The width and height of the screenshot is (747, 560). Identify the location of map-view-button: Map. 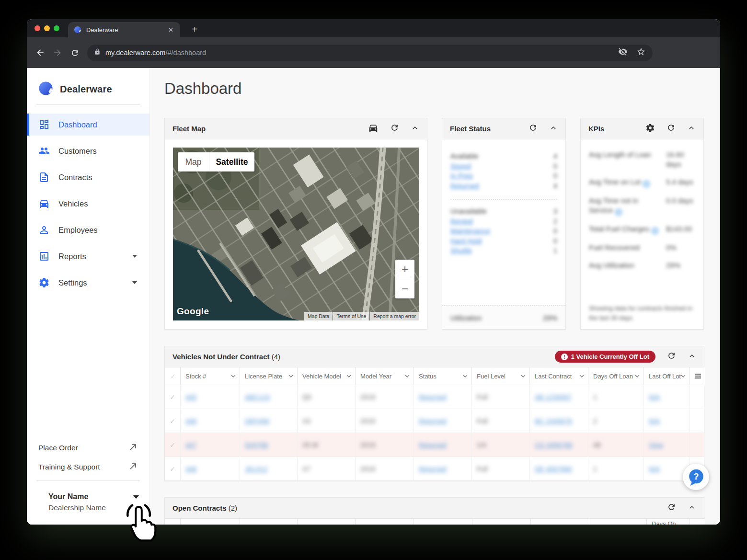
(194, 162).